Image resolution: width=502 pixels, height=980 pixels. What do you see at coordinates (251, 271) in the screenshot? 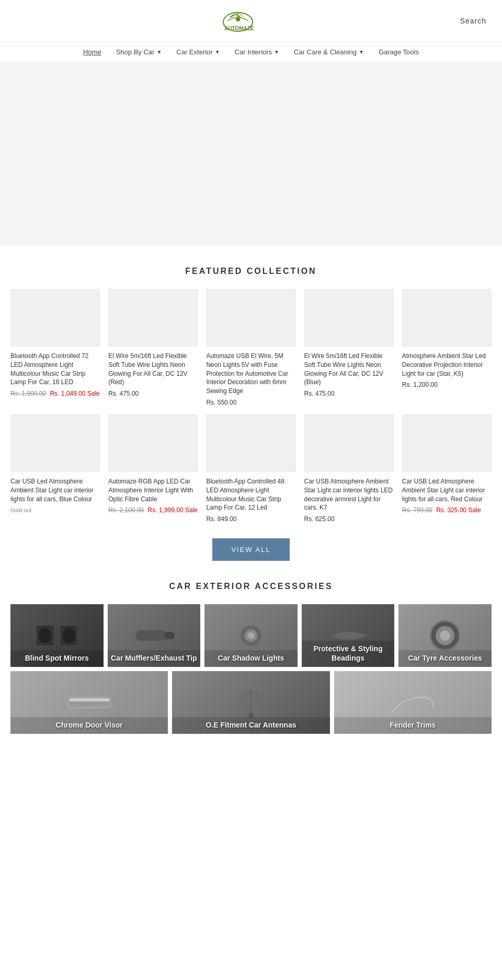
I see `featured-collection-title: FEATURED COLLECTION` at bounding box center [251, 271].